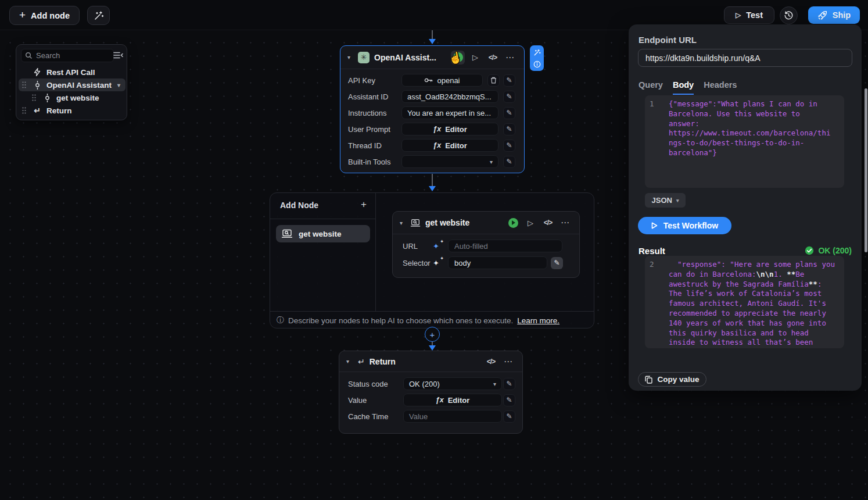 This screenshot has width=868, height=500. I want to click on collapse-panel-icon, so click(118, 55).